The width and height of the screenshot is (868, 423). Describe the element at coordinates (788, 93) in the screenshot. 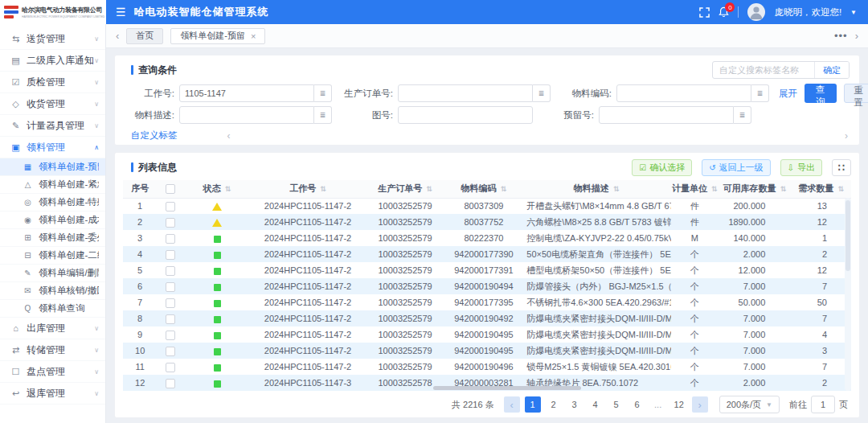

I see `expand-link: 展开` at that location.